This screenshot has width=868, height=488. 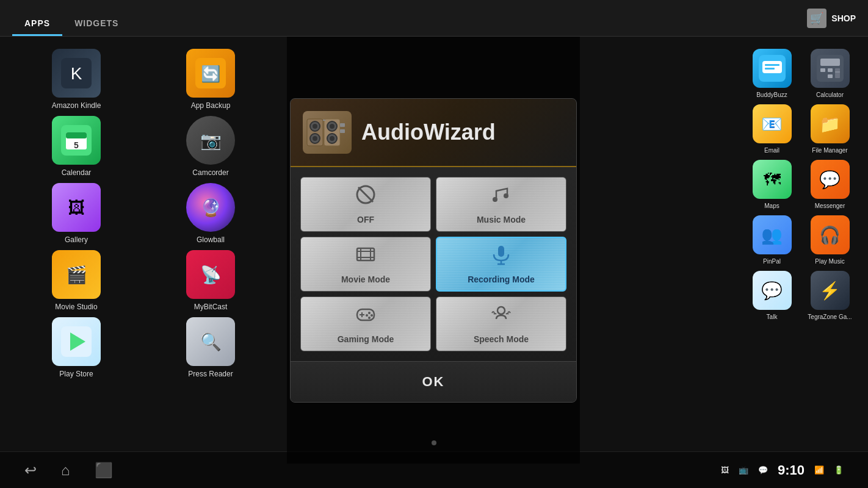 What do you see at coordinates (433, 382) in the screenshot?
I see `modal-footer: OK` at bounding box center [433, 382].